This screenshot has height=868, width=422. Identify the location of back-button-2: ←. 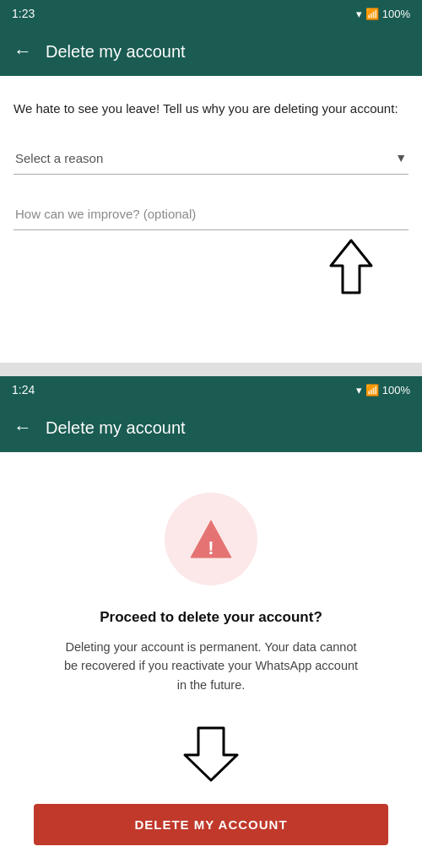
(23, 428).